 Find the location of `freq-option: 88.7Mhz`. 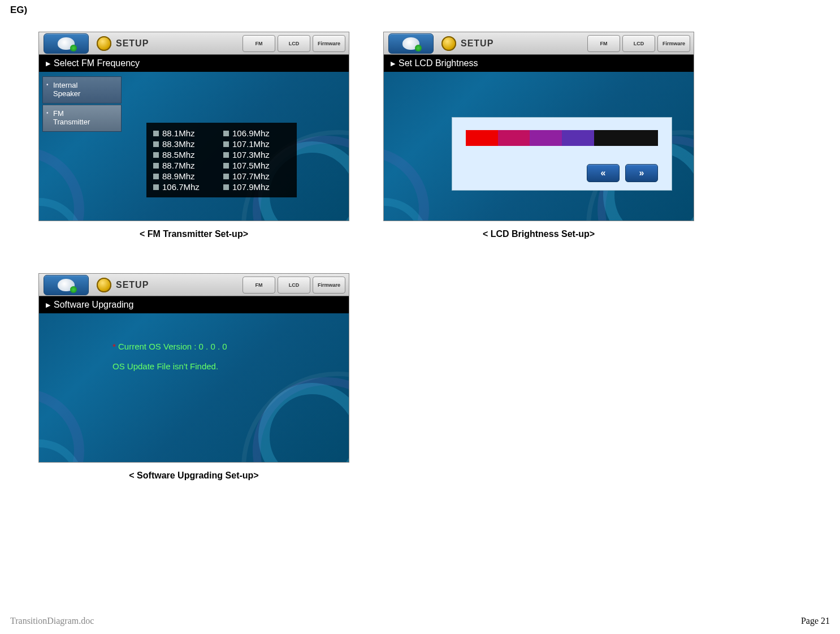

freq-option: 88.7Mhz is located at coordinates (187, 165).